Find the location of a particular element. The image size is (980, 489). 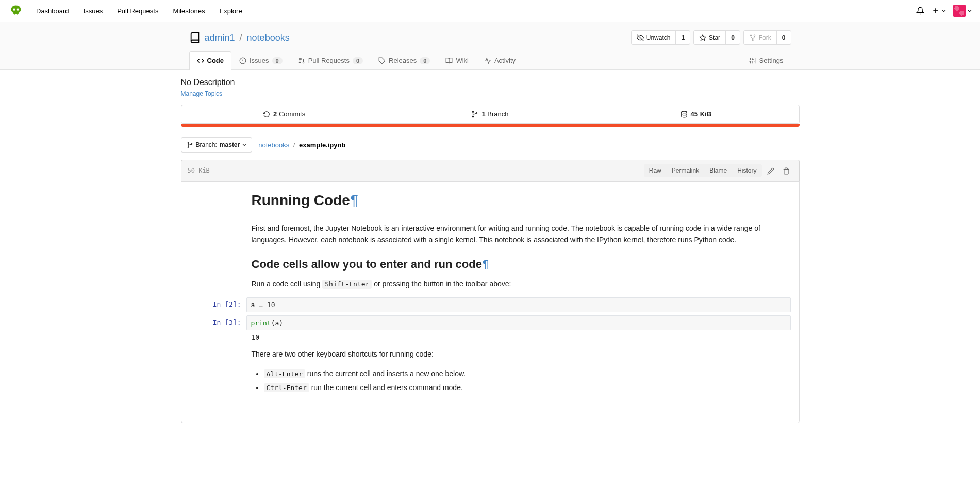

repo-name-link: notebooks is located at coordinates (268, 38).